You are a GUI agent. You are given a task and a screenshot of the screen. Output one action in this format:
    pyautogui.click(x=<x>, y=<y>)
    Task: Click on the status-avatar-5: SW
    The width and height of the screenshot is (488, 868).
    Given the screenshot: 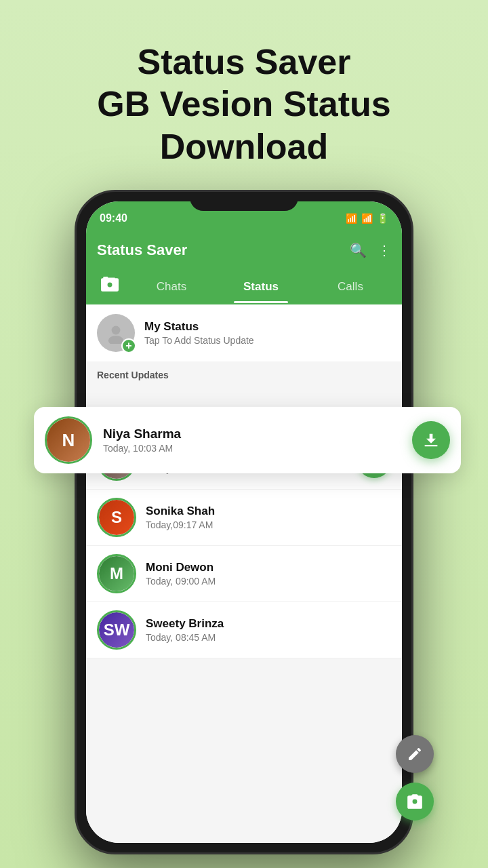 What is the action you would take?
    pyautogui.click(x=117, y=630)
    